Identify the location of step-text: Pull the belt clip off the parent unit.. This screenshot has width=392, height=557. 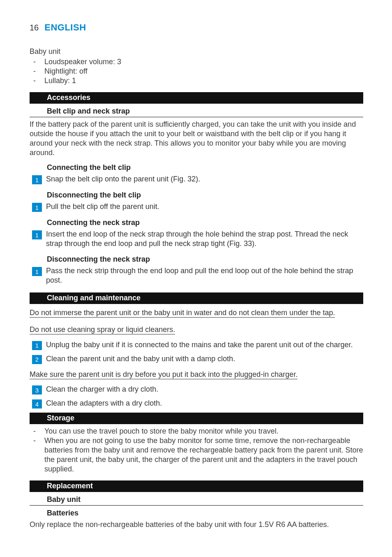
(205, 207).